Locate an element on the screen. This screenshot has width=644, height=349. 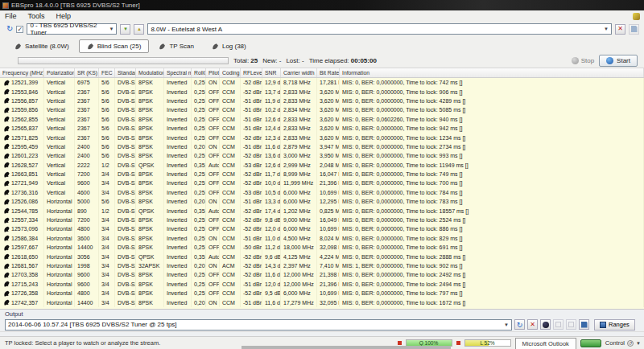
column-header: SR (KS) is located at coordinates (87, 72).